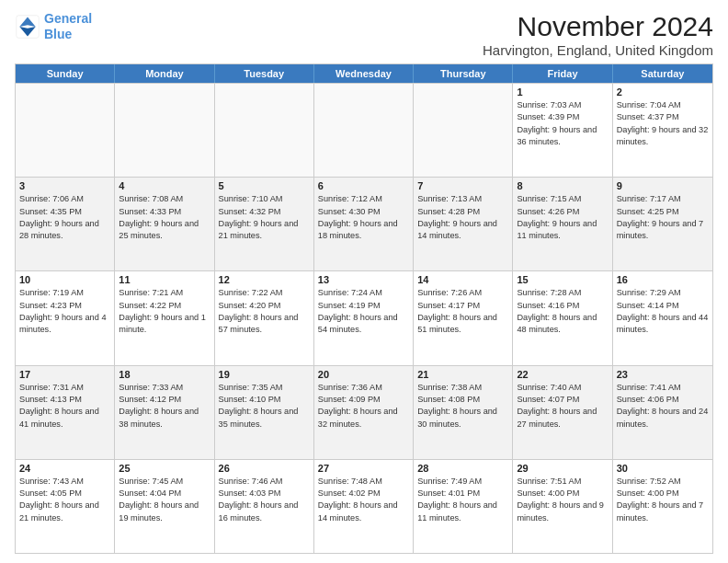  Describe the element at coordinates (64, 280) in the screenshot. I see `day-number: 10` at that location.